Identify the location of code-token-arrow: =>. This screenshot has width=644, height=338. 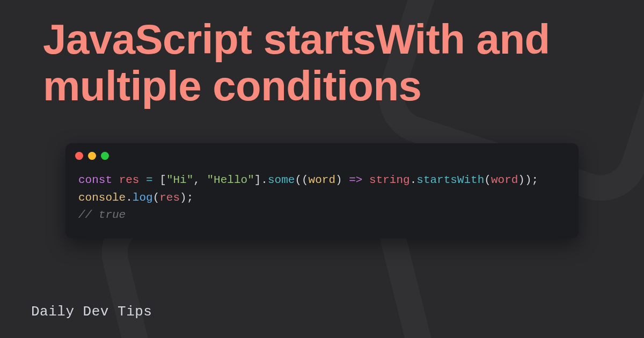
(355, 180).